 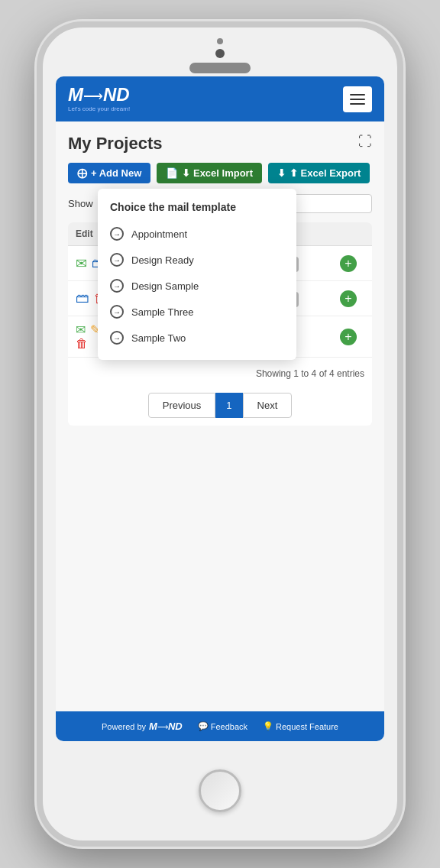 I want to click on dropdown-item-label: Appointment, so click(x=159, y=234).